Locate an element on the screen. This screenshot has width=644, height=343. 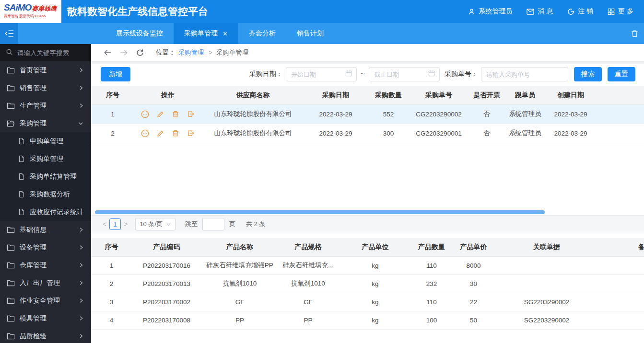
add-button: 新增 is located at coordinates (116, 74).